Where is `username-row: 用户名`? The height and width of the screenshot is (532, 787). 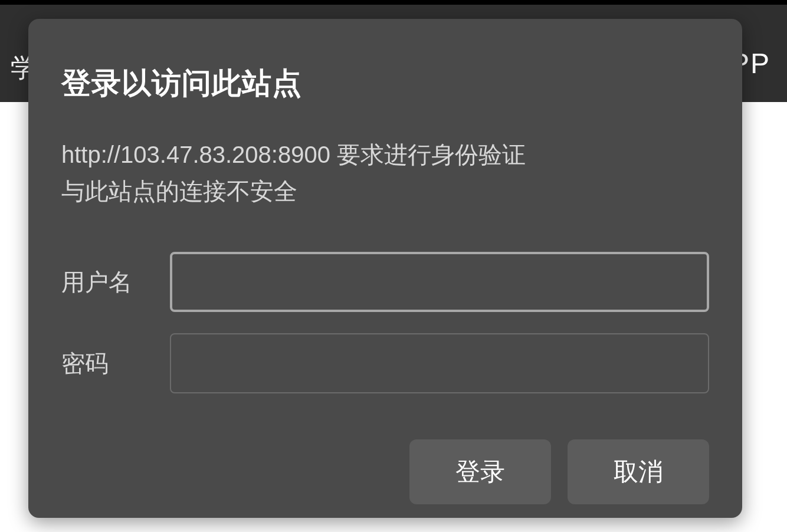 username-row: 用户名 is located at coordinates (385, 282).